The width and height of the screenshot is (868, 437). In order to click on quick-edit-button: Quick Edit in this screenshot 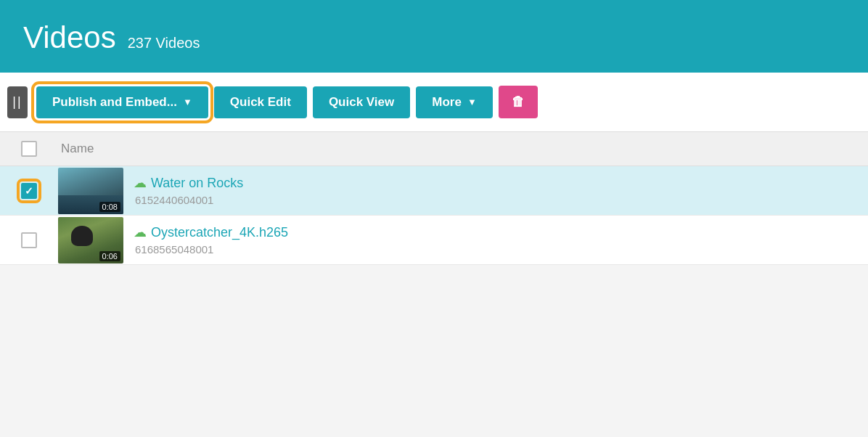, I will do `click(261, 102)`.